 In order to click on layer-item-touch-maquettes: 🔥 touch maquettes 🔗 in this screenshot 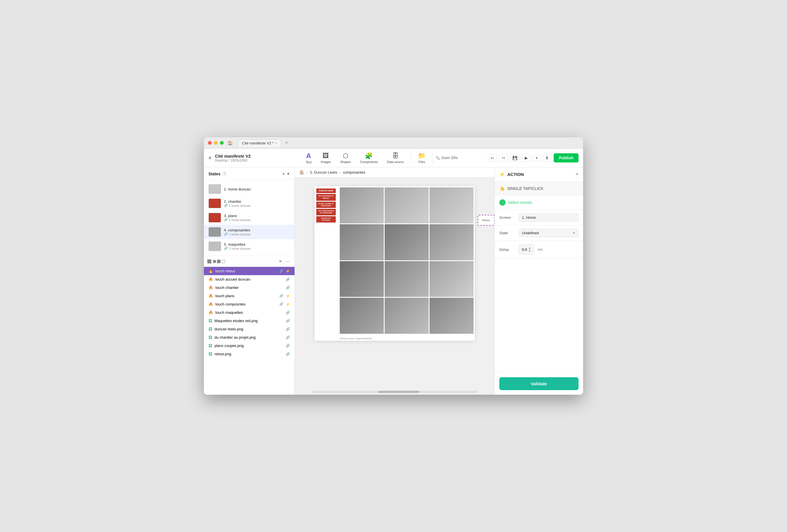, I will do `click(249, 313)`.